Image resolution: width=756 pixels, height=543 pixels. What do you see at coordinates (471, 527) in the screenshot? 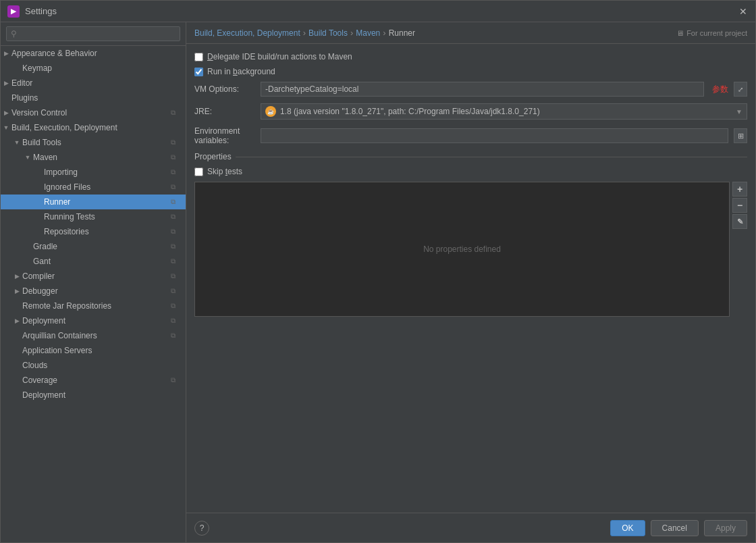
I see `footer: ? OK Cancel Apply` at bounding box center [471, 527].